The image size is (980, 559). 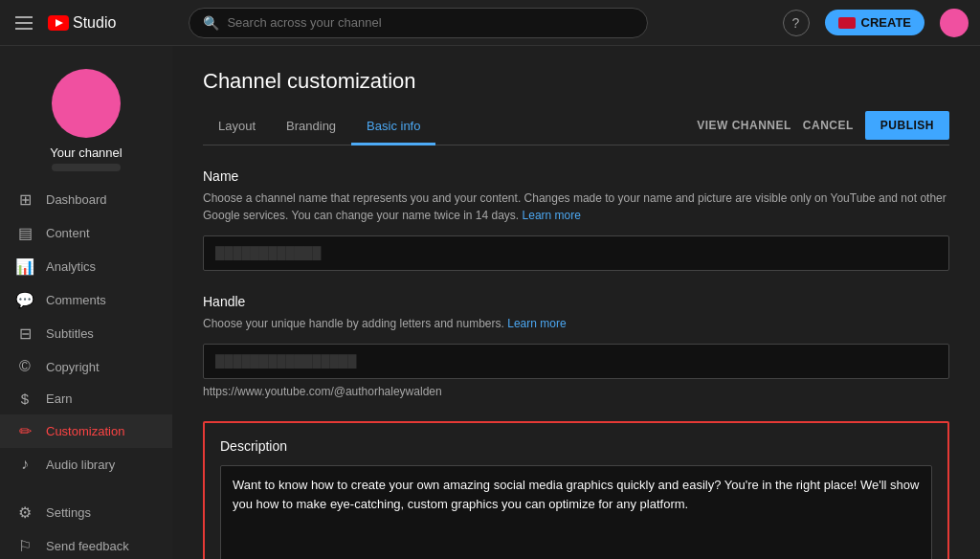 What do you see at coordinates (431, 23) in the screenshot?
I see `search-input` at bounding box center [431, 23].